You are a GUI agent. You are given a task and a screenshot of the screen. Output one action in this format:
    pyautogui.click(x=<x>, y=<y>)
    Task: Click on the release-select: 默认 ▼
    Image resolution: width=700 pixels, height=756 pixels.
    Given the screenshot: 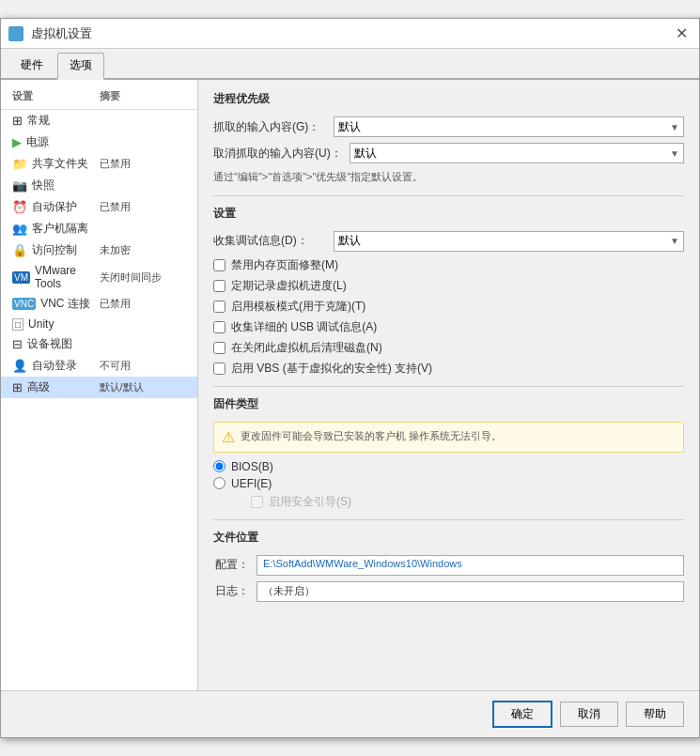 What is the action you would take?
    pyautogui.click(x=517, y=153)
    